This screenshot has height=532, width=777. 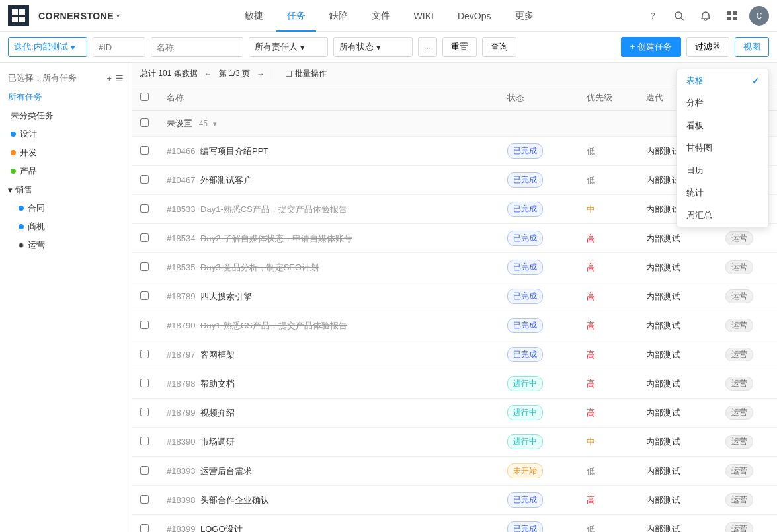 What do you see at coordinates (274, 209) in the screenshot?
I see `task-title: Day1-熟悉CS产品，提交产品体验报告` at bounding box center [274, 209].